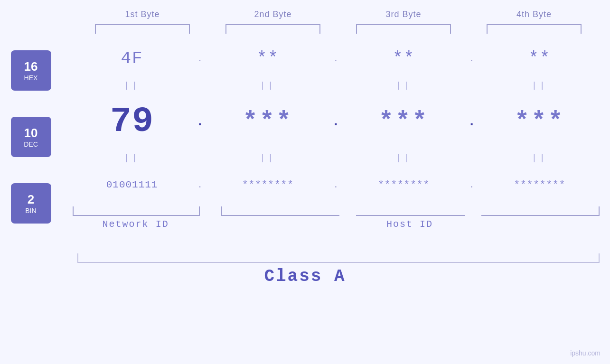 The width and height of the screenshot is (610, 364). Describe the element at coordinates (132, 121) in the screenshot. I see `dec-val-1: 79` at that location.